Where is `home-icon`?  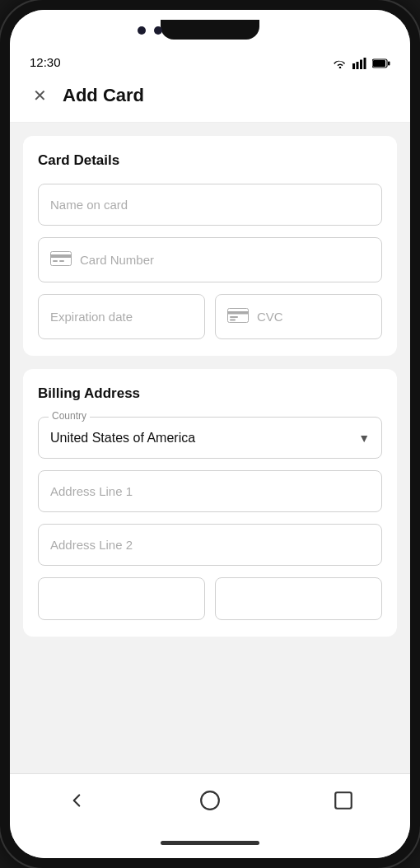
home-icon is located at coordinates (210, 800).